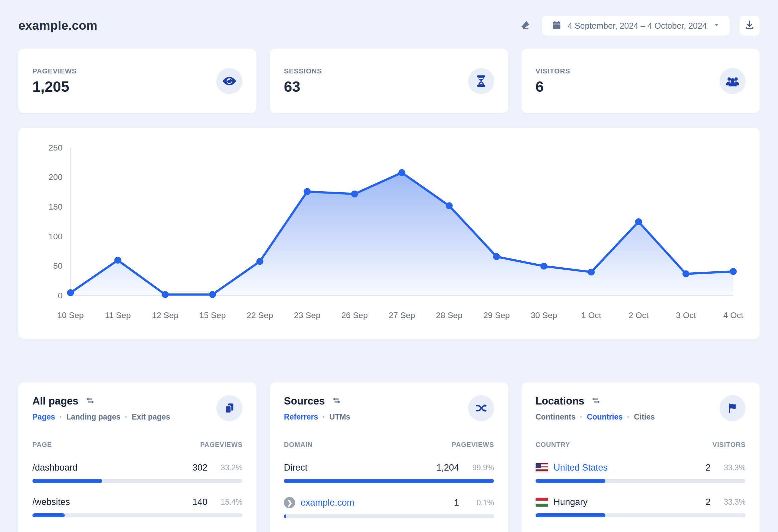  Describe the element at coordinates (542, 468) in the screenshot. I see `us-flag-icon` at that location.